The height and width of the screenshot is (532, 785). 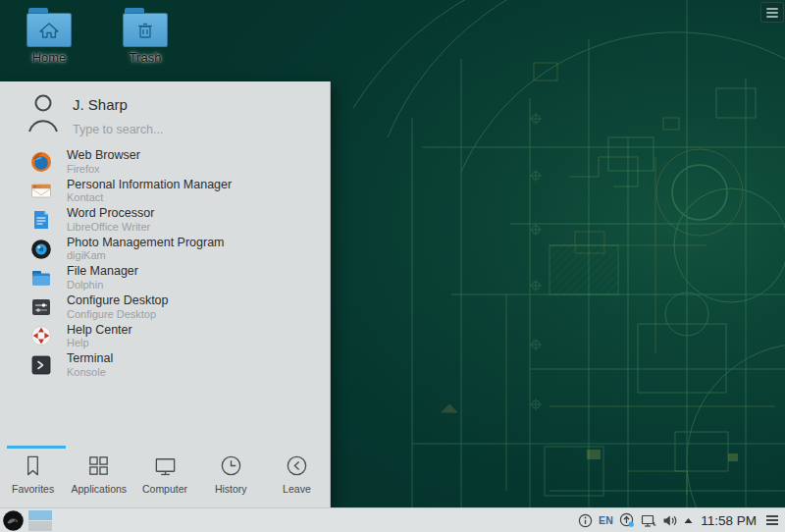 I want to click on leave-icon, so click(x=296, y=465).